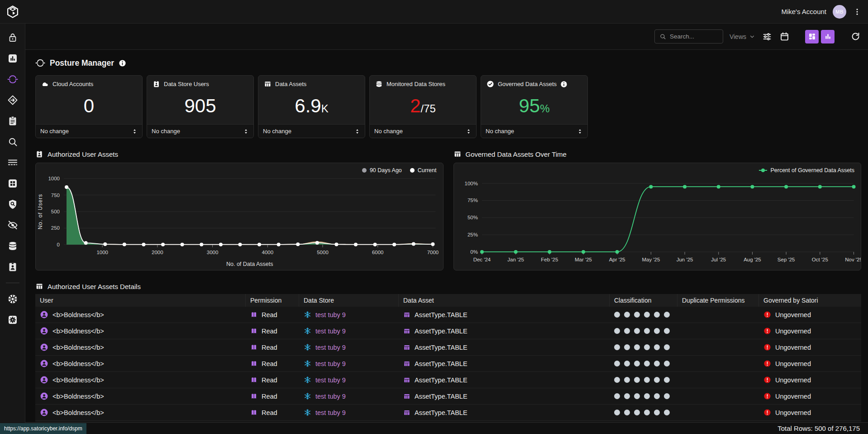  What do you see at coordinates (272, 300) in the screenshot?
I see `column-header-permission: Permission` at bounding box center [272, 300].